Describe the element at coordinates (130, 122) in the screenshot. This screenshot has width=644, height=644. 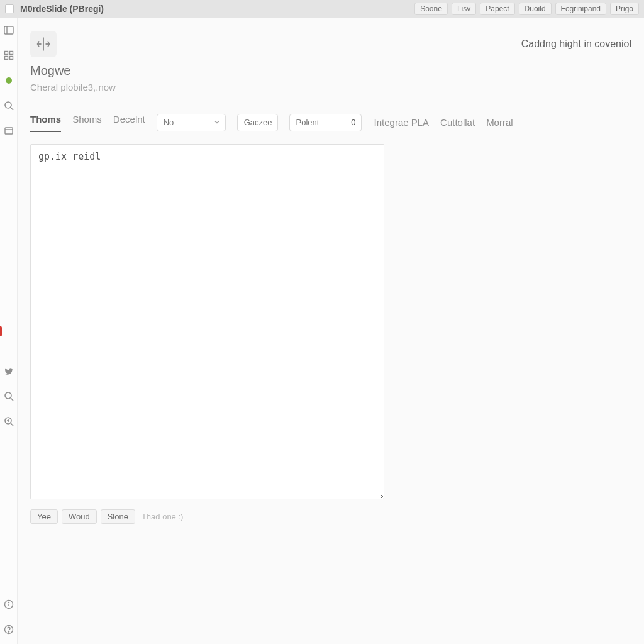
I see `tab-decelnt: Decelnt` at that location.